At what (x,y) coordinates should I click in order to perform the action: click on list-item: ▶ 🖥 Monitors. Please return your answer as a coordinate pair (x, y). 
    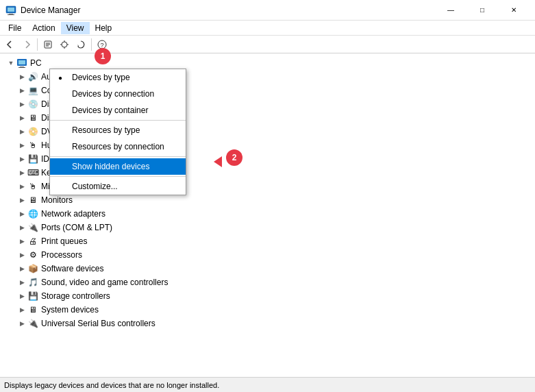
    Looking at the image, I should click on (267, 200).